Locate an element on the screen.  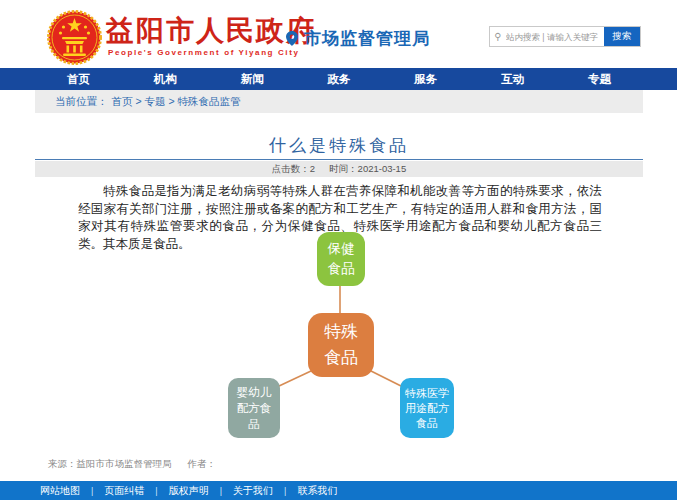
site-title-english: People's Government of Yiyang City is located at coordinates (204, 52).